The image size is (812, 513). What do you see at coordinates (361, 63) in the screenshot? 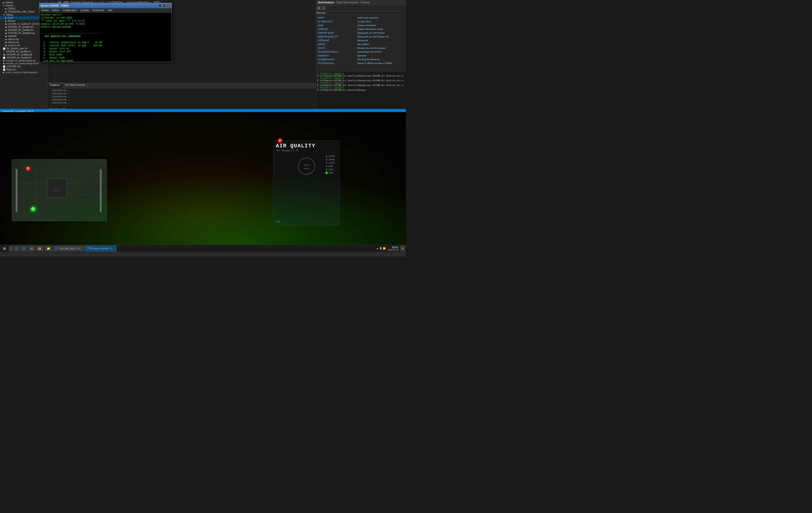
I see `right-list-item-yprint: yPrintViaQueue queue VT affiche vos task…` at bounding box center [361, 63].